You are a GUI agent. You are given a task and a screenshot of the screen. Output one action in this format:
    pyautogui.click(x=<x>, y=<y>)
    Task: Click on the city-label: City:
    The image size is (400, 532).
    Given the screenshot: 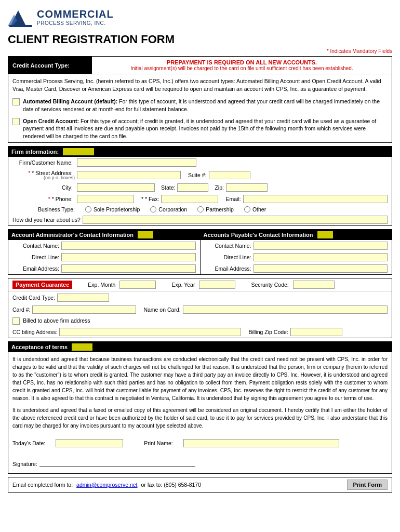 What is the action you would take?
    pyautogui.click(x=44, y=188)
    